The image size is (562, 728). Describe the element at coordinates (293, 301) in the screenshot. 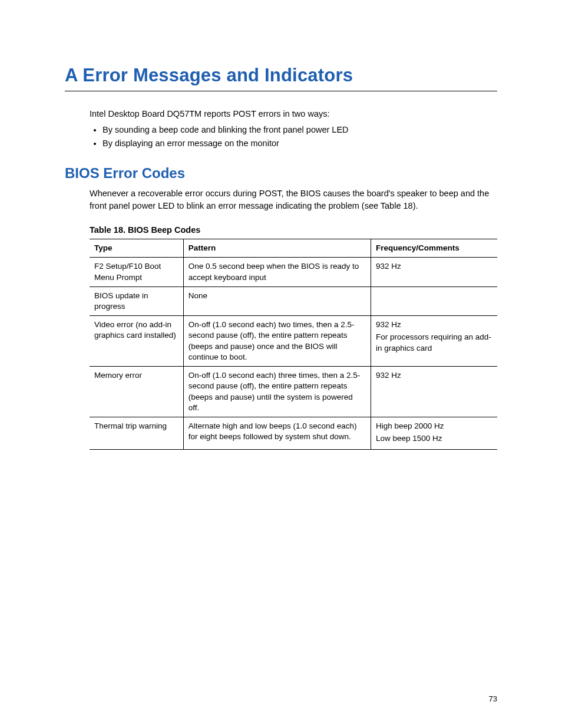

I see `table-row: BIOS update in progress None` at that location.